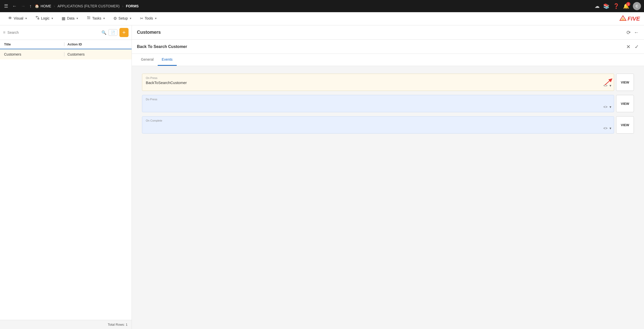 This screenshot has width=644, height=329. I want to click on nav-item-setup: ⚙ Setup ▼, so click(123, 19).